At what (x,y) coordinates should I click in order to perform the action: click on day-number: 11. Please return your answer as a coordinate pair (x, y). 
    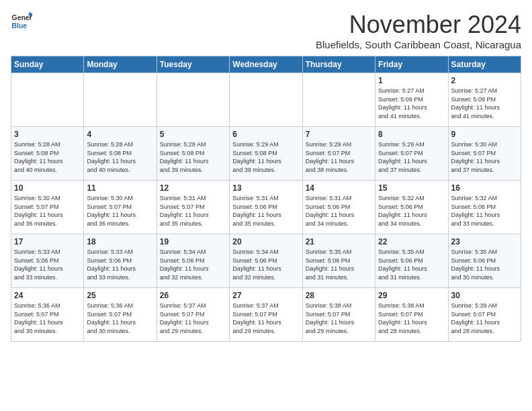
    Looking at the image, I should click on (120, 188).